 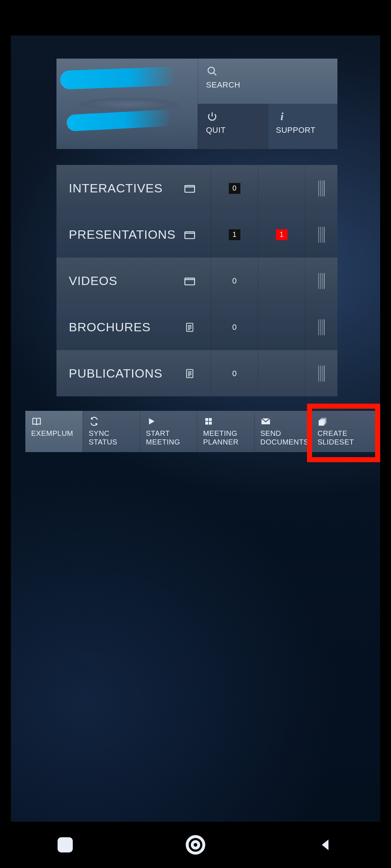 I want to click on brand-logo, so click(x=127, y=104).